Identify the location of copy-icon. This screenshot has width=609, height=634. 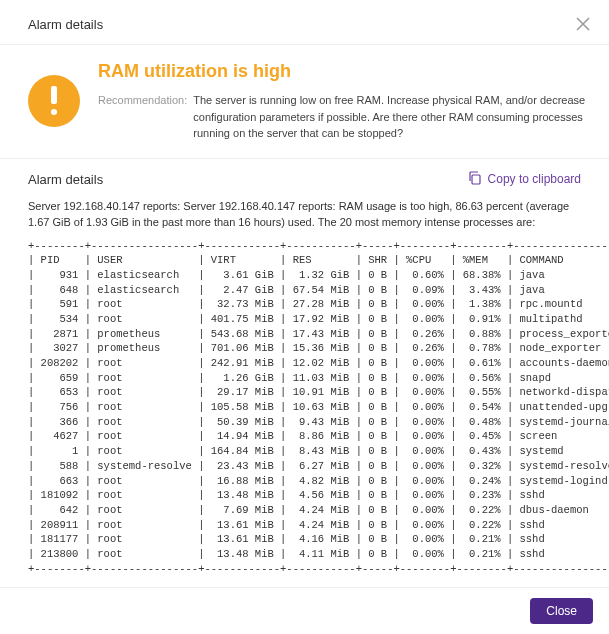
(475, 180).